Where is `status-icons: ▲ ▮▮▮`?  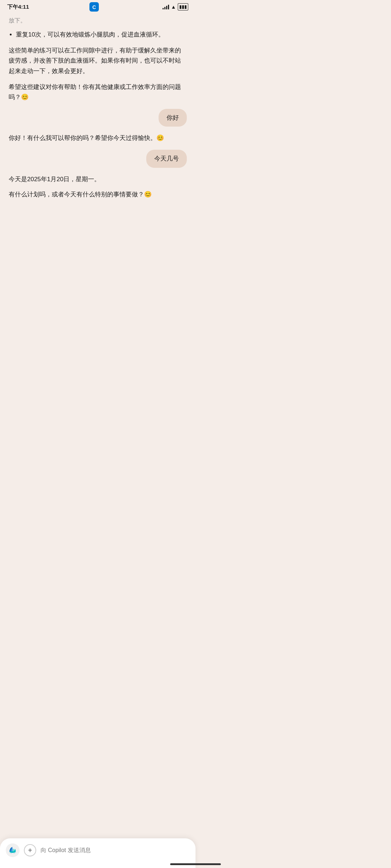 status-icons: ▲ ▮▮▮ is located at coordinates (175, 7).